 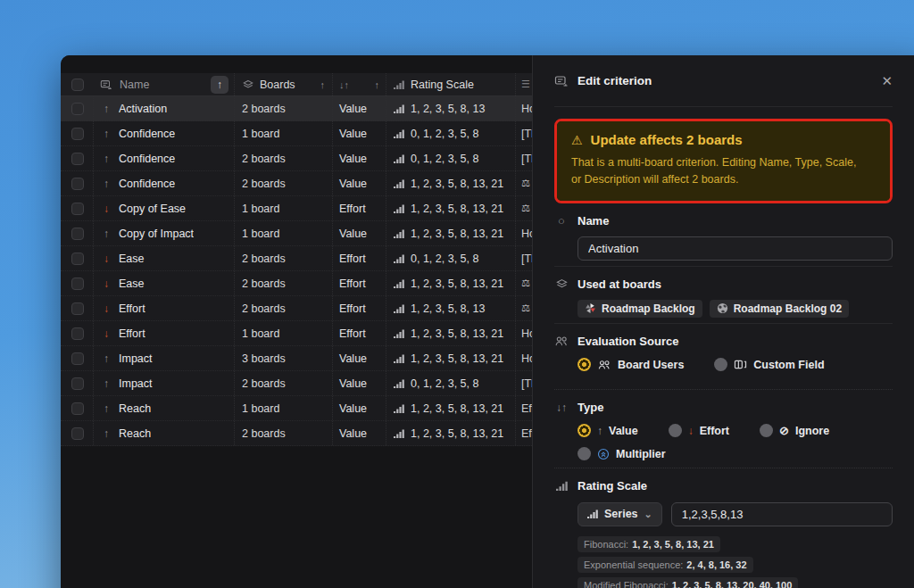 I want to click on table-header: Name ↑ Boards ↑ ↓↑ ↑ Rating Scale, so click(x=296, y=85).